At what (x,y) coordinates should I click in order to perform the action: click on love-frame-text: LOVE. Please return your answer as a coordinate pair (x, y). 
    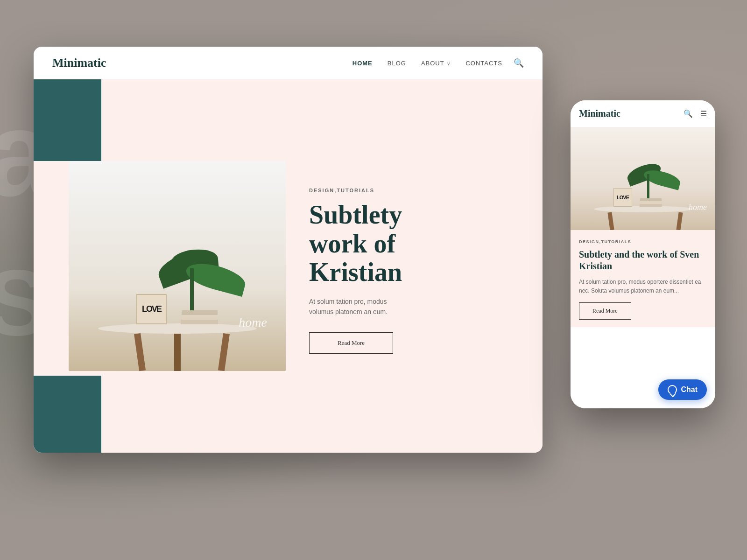
    Looking at the image, I should click on (151, 309).